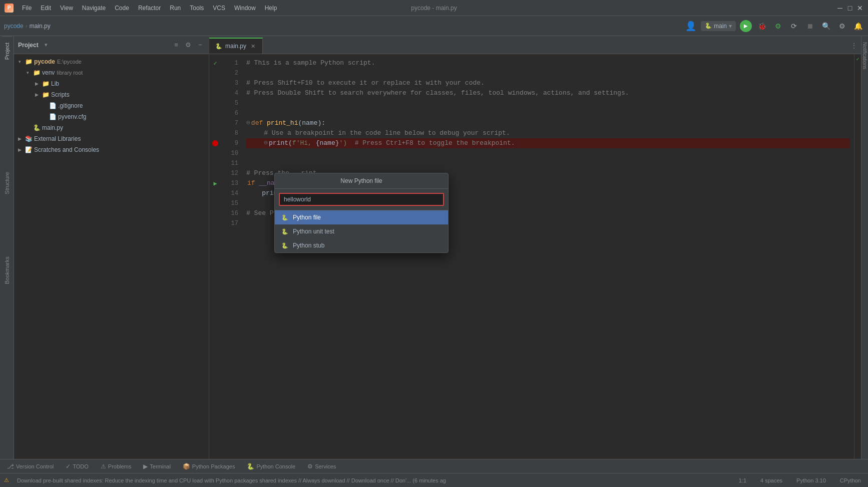  Describe the element at coordinates (9, 8) in the screenshot. I see `logo-icon: P` at that location.